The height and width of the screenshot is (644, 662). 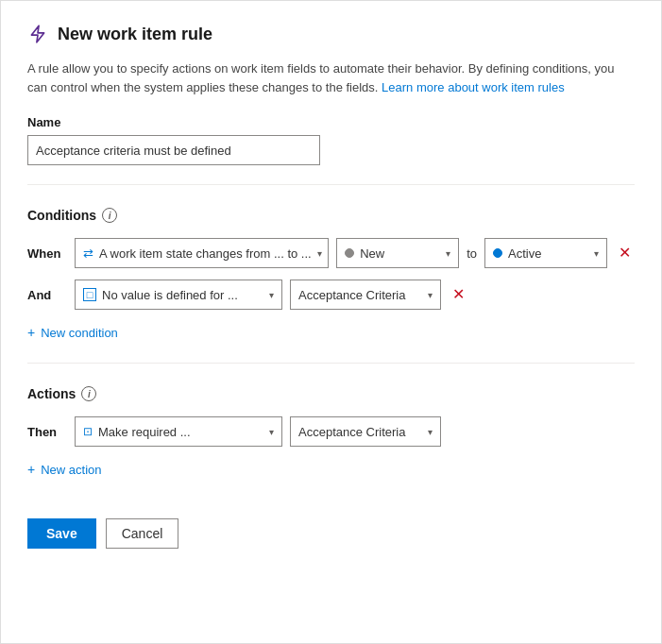 I want to click on action-field-chevron-icon: ▾, so click(x=431, y=432).